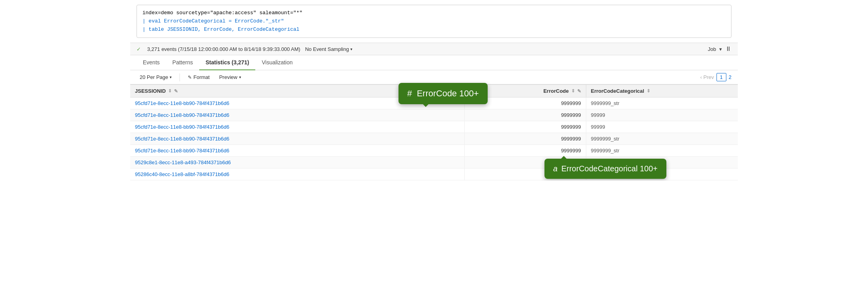 The height and width of the screenshot is (285, 868). I want to click on search-command-table: | table JSESSIONID, ErrorCode, ErrorCode…, so click(221, 29).